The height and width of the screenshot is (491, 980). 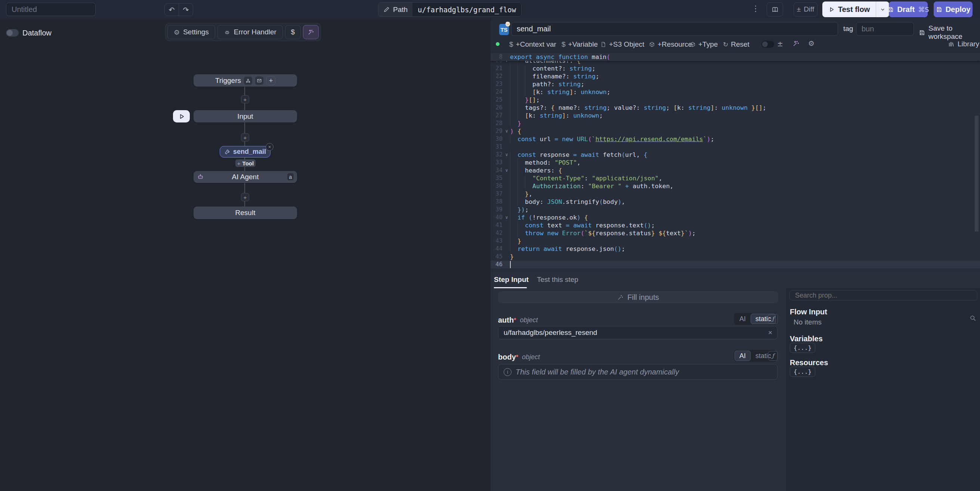 I want to click on code-line-34: 34∨headers: {, so click(x=735, y=170).